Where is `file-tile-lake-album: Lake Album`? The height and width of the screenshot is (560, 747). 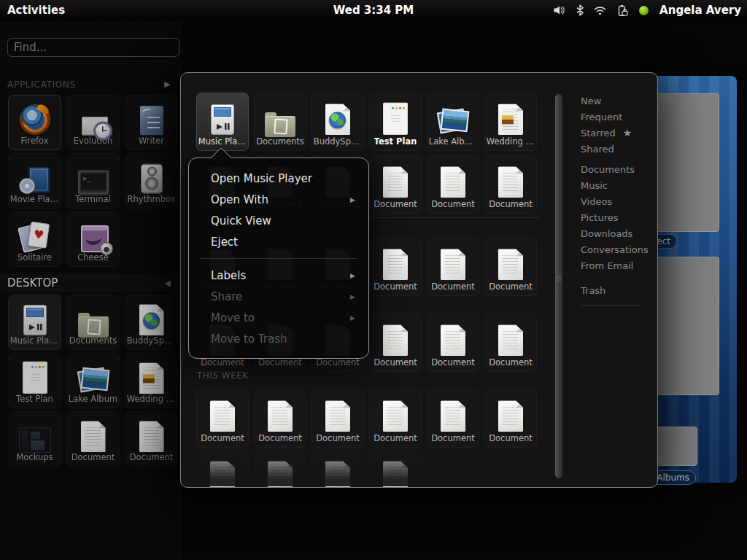 file-tile-lake-album: Lake Album is located at coordinates (453, 122).